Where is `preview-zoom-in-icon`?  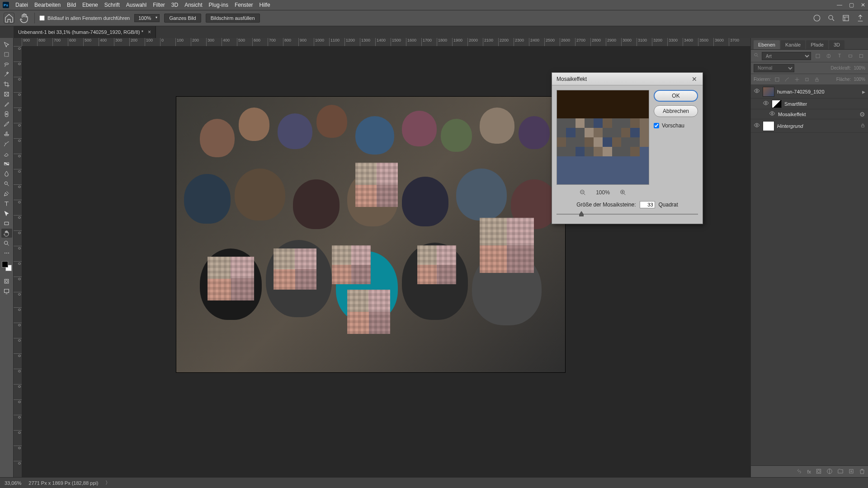 preview-zoom-in-icon is located at coordinates (623, 192).